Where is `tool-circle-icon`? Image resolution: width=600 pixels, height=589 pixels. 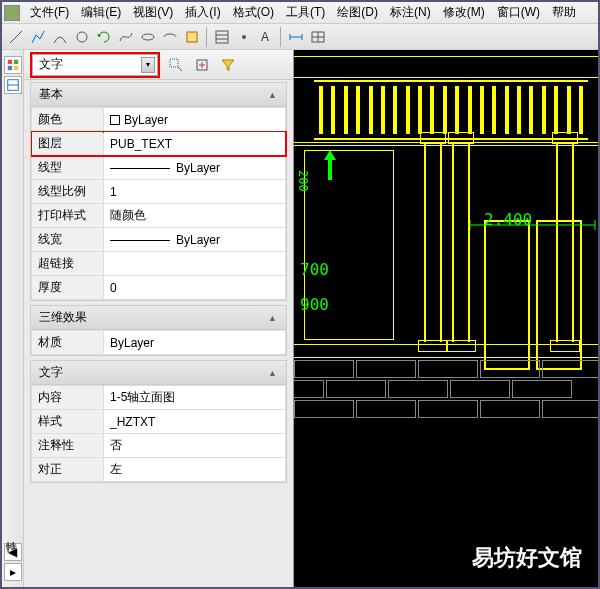
tool-circle-icon is located at coordinates (82, 37).